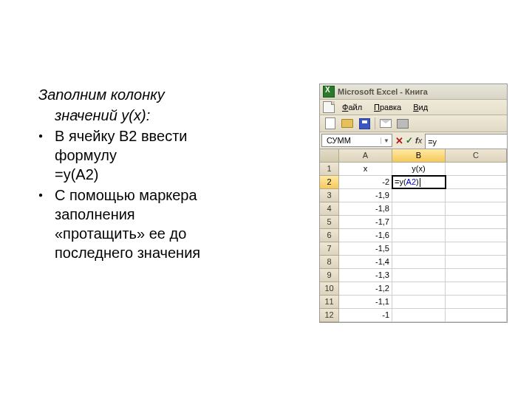 The width and height of the screenshot is (532, 399). I want to click on cell-a5: -1,7, so click(366, 222).